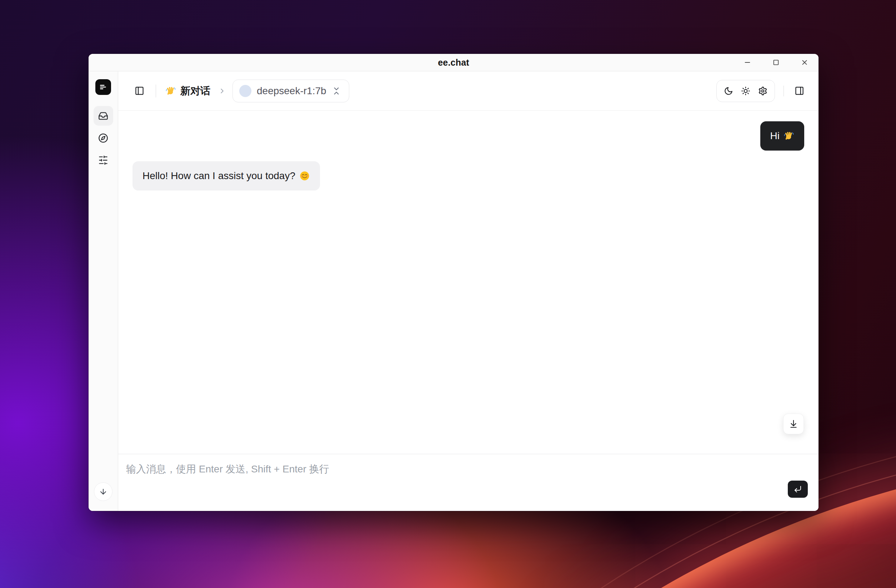  What do you see at coordinates (794, 424) in the screenshot?
I see `arrow-down-to-line-icon` at bounding box center [794, 424].